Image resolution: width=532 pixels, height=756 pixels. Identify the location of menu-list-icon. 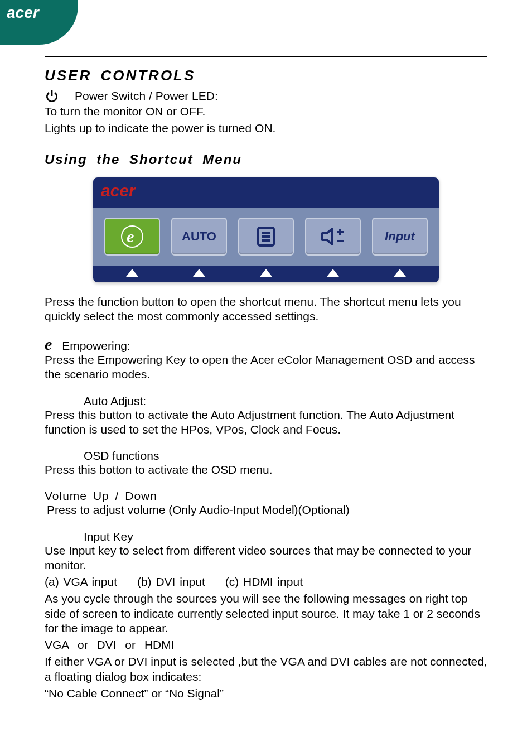
(266, 237).